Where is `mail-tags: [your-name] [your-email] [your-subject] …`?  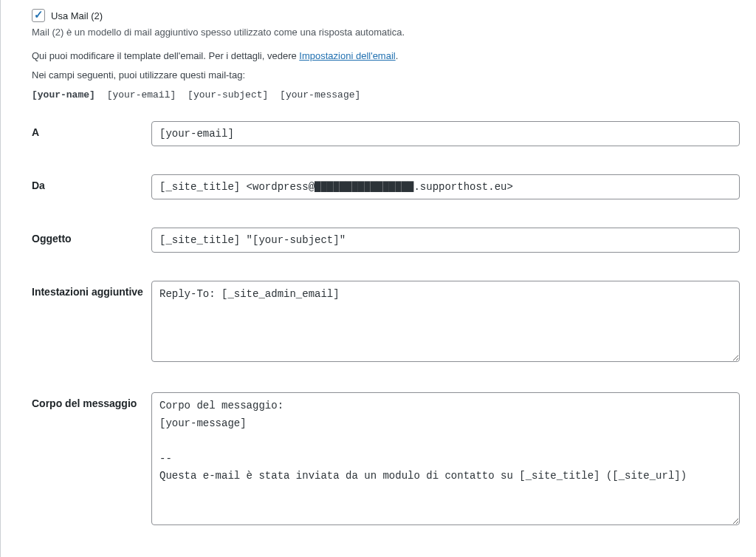 mail-tags: [your-name] [your-email] [your-subject] … is located at coordinates (388, 93).